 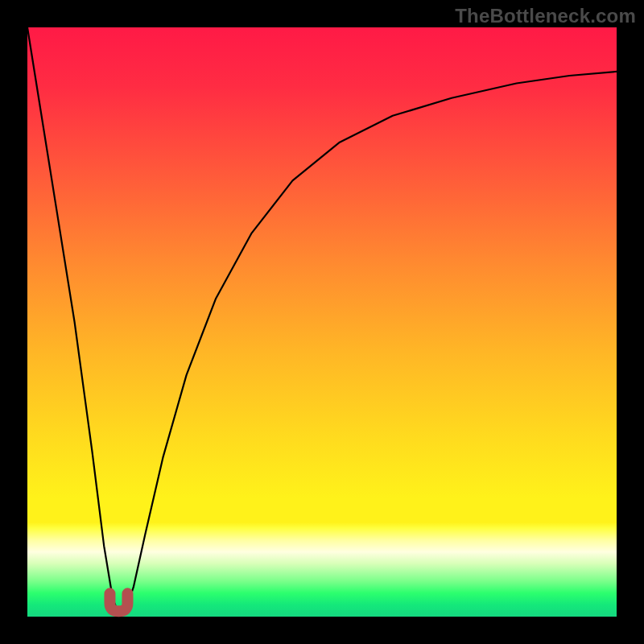 What do you see at coordinates (546, 16) in the screenshot?
I see `watermark-text: TheBottleneck.com` at bounding box center [546, 16].